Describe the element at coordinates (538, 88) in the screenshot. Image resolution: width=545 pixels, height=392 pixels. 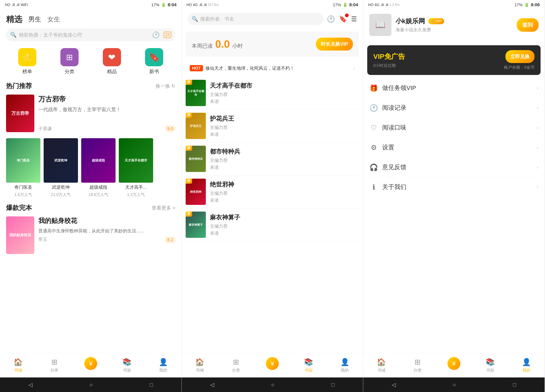
I see `menu-arrow-0: ›` at that location.